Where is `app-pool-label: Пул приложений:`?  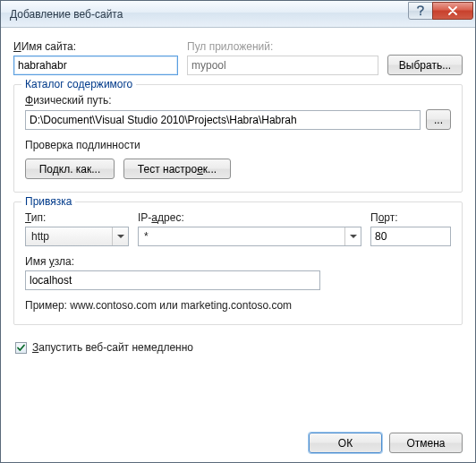
app-pool-label: Пул приложений: is located at coordinates (283, 47).